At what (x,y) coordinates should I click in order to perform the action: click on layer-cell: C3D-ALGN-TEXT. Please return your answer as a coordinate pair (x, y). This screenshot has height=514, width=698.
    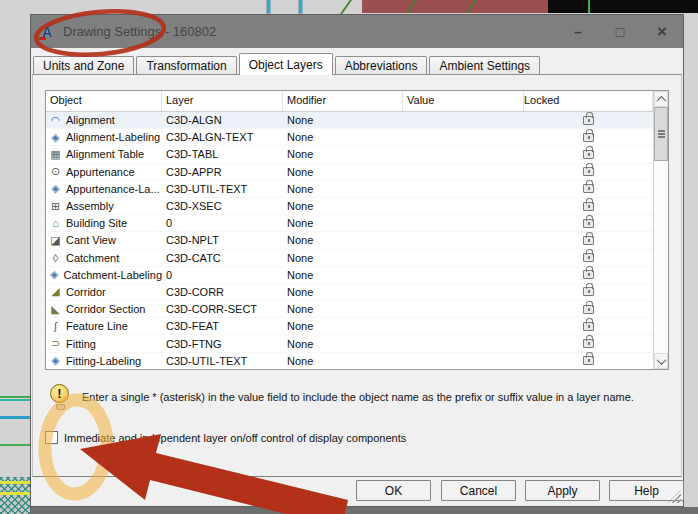
    Looking at the image, I should click on (222, 137).